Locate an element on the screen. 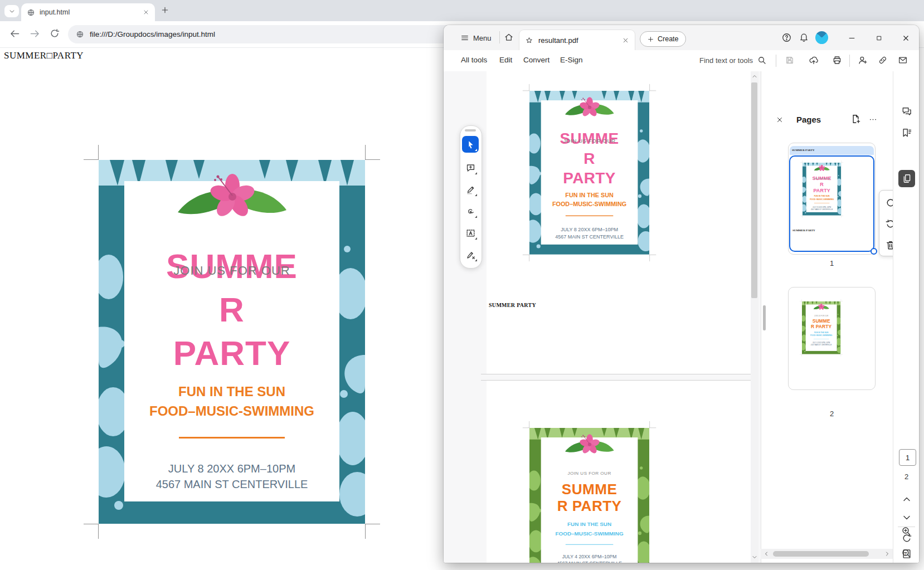 This screenshot has width=924, height=570. zoom-out-icon is located at coordinates (906, 553).